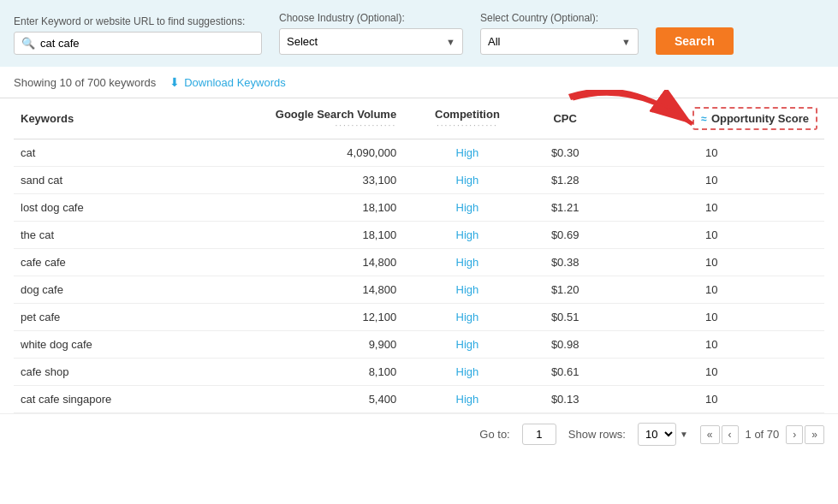 The image size is (838, 504). What do you see at coordinates (419, 153) in the screenshot?
I see `table-row: cat 4,090,000 High $0.30 10` at bounding box center [419, 153].